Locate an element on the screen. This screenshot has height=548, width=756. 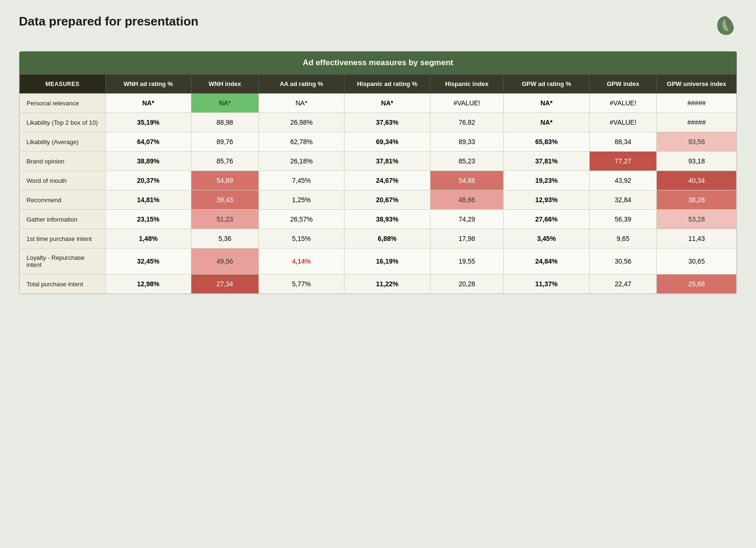
cell-measure: Loyalty - Repurchase intent is located at coordinates (63, 262).